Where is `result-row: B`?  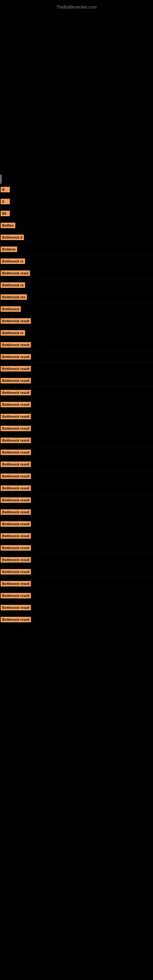 result-row: B is located at coordinates (76, 189).